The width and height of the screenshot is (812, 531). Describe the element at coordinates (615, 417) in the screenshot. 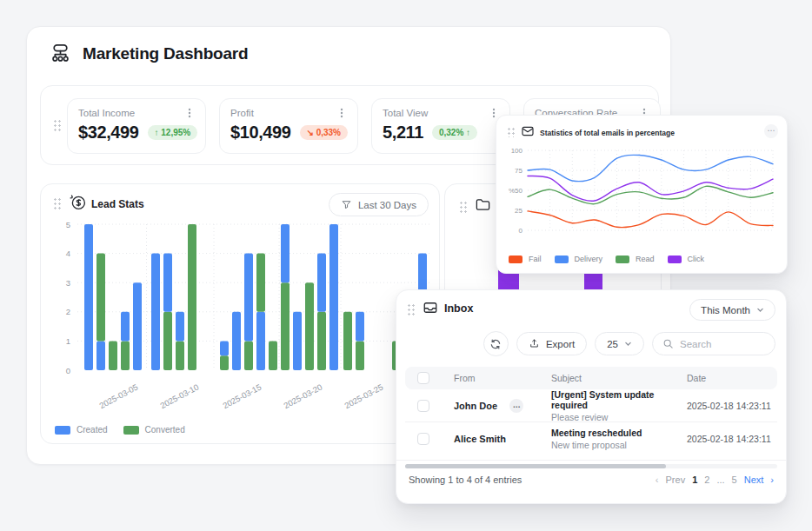

I see `email-preview: Please review` at that location.